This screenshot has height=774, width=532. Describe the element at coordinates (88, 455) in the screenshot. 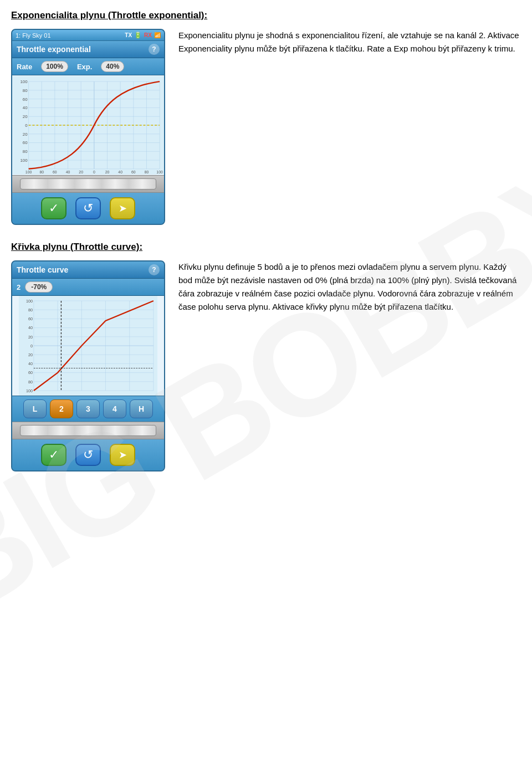

I see `button-row2: ✓ ↺ ➤` at that location.